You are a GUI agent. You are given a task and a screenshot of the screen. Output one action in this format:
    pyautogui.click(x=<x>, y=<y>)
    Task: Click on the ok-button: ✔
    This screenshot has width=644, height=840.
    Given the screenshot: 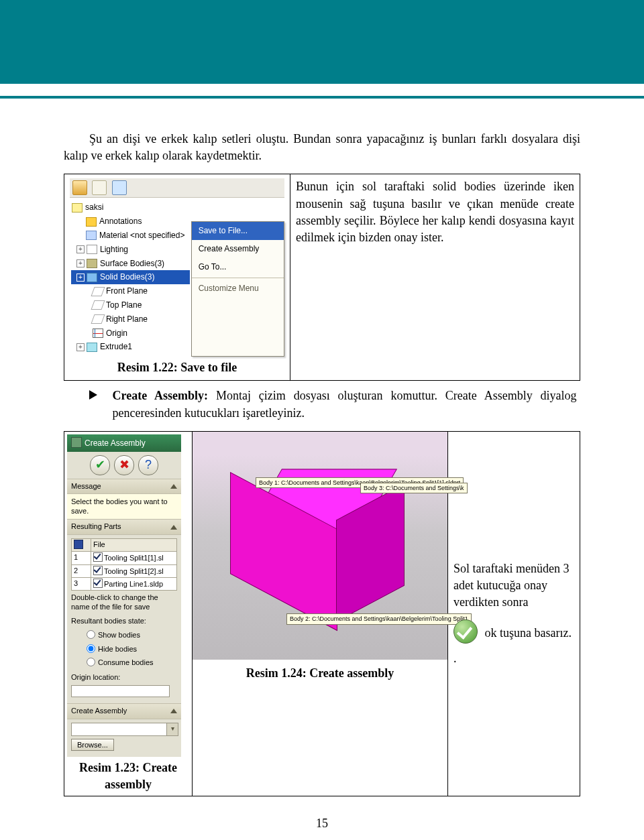 What is the action you would take?
    pyautogui.click(x=100, y=465)
    